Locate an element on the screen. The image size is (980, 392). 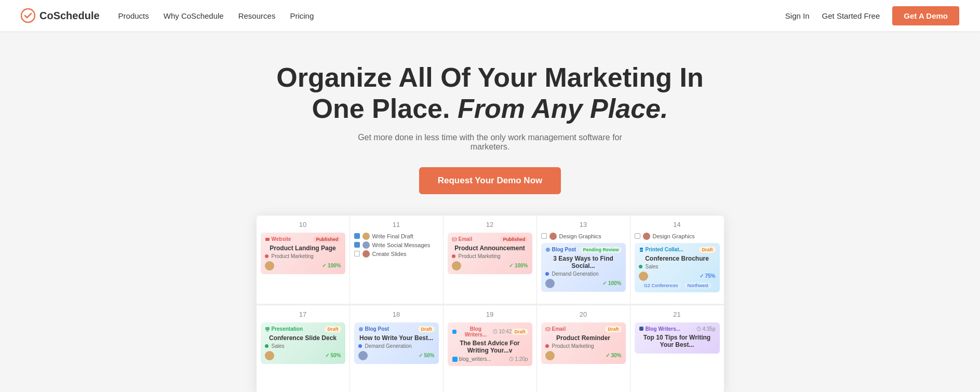
time-19-2: 1:20p is located at coordinates (518, 359).